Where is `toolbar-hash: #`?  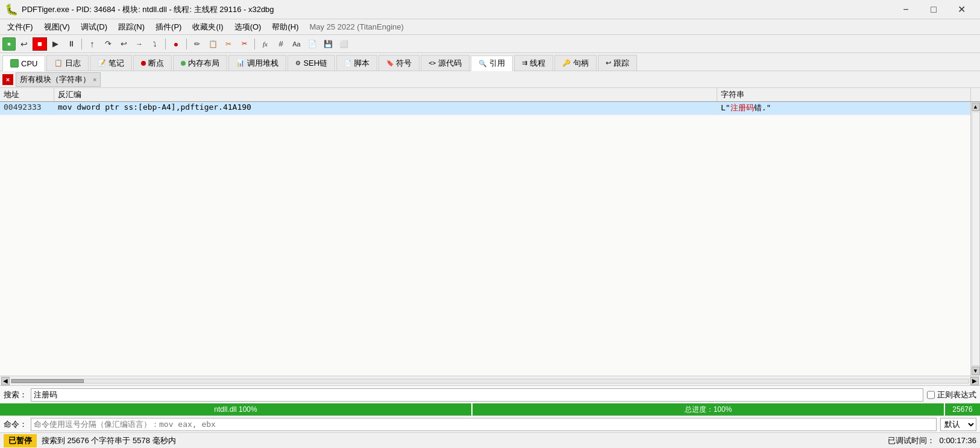
toolbar-hash: # is located at coordinates (281, 44).